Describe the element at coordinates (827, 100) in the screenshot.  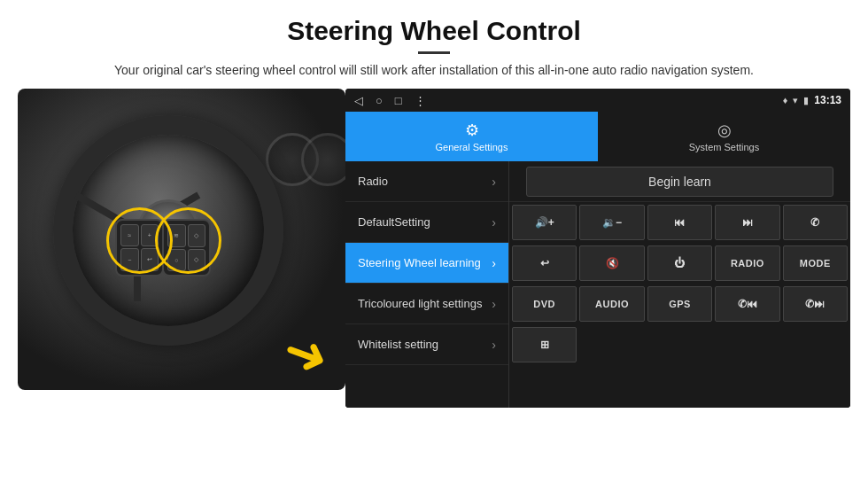
I see `status-time: 13:13` at that location.